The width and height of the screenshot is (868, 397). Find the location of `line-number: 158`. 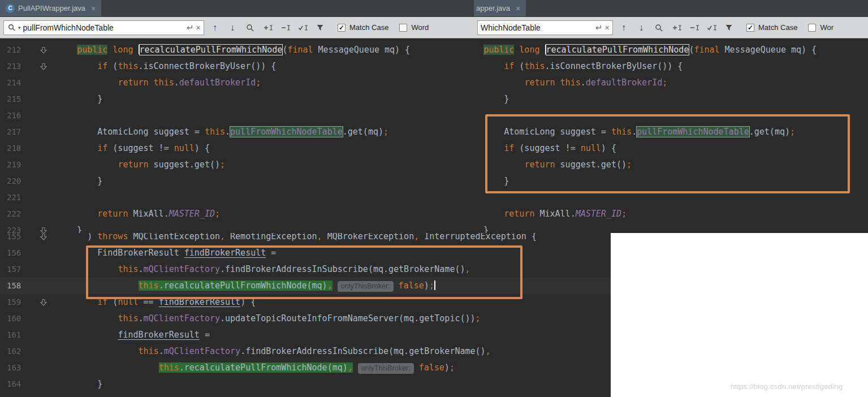

line-number: 158 is located at coordinates (11, 286).